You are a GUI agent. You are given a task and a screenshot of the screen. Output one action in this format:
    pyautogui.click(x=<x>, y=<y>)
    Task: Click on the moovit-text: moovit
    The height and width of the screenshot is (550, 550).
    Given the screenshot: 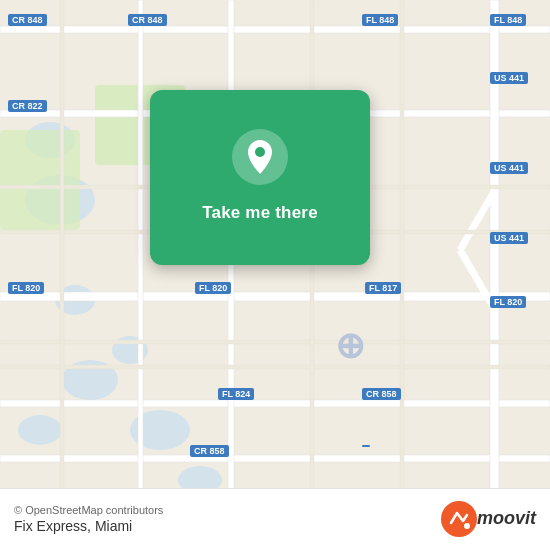 What is the action you would take?
    pyautogui.click(x=506, y=518)
    